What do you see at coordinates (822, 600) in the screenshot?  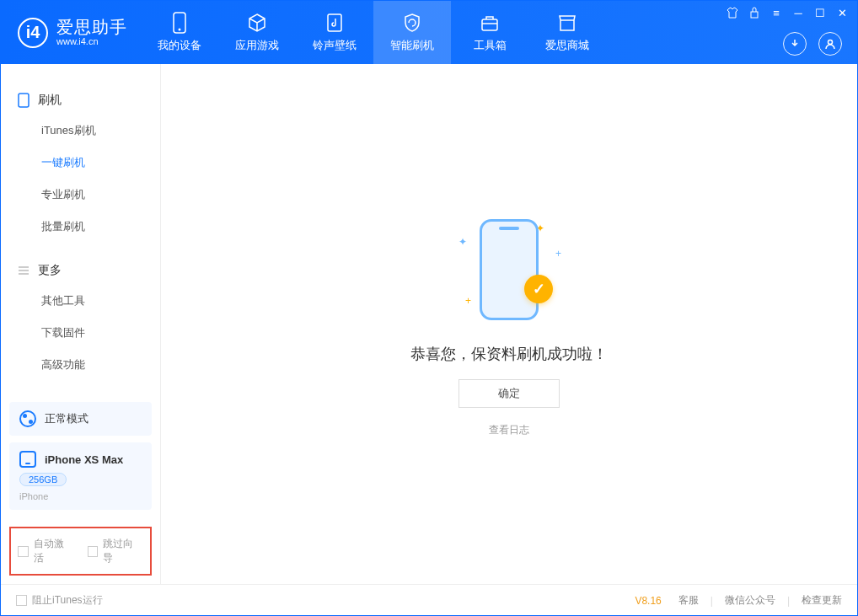 I see `footer-link-update: 检查更新` at bounding box center [822, 600].